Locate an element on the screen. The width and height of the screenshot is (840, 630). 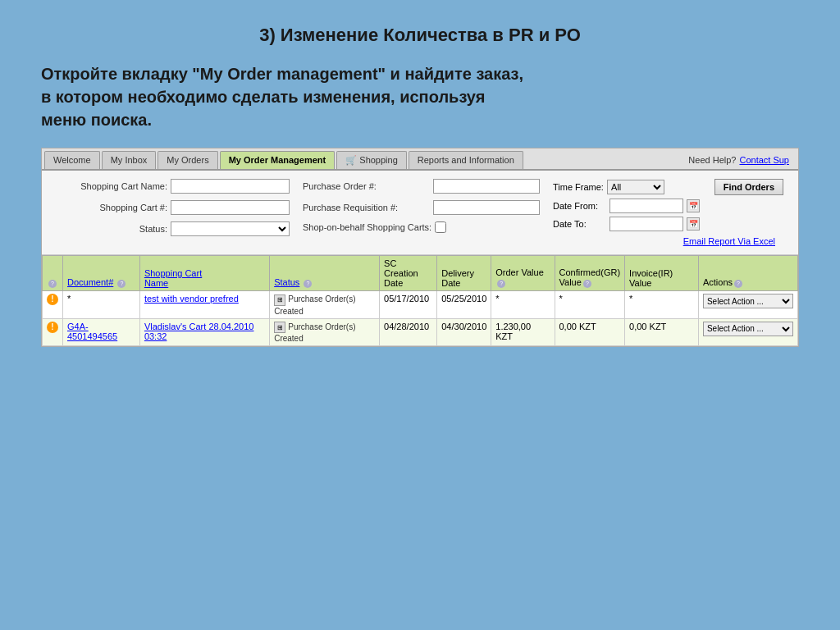
tab-my-order-management: My Order Management is located at coordinates (277, 160).